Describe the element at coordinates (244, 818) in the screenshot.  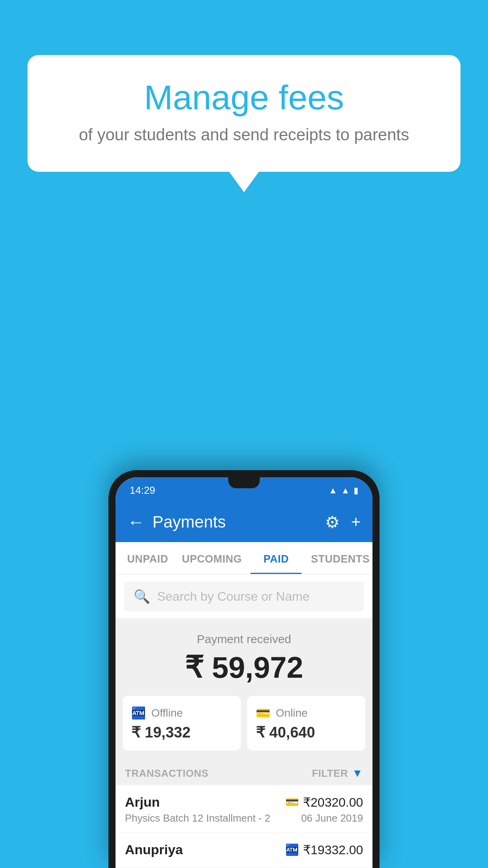
I see `transaction-bottom-1: Physics Batch 12 Installment - 2 06 June…` at that location.